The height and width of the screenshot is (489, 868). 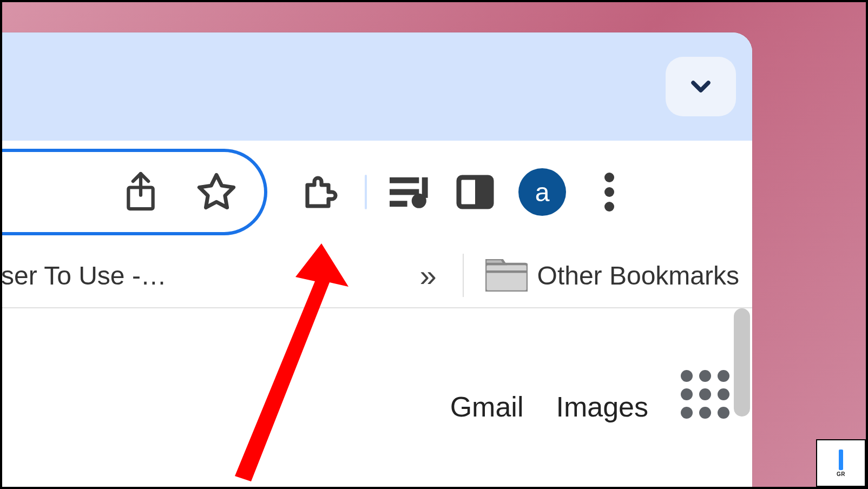 What do you see at coordinates (701, 87) in the screenshot?
I see `chevron-down-icon` at bounding box center [701, 87].